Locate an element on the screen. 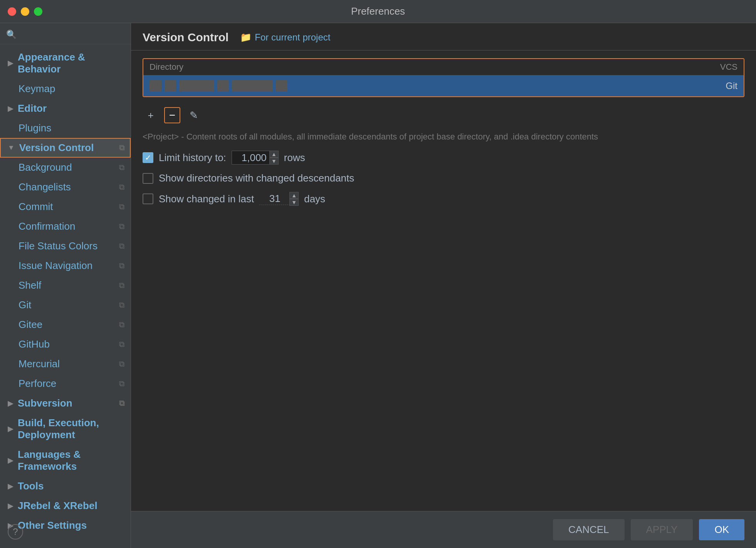  sidebar-item-jrebel: ▶ JRebel & XRebel is located at coordinates (66, 506).